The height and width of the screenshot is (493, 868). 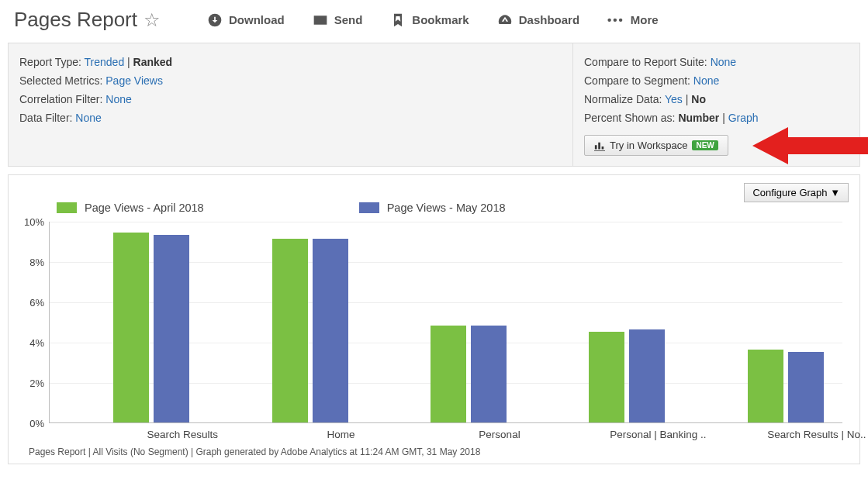 I want to click on page-title: Pages Report, so click(x=76, y=20).